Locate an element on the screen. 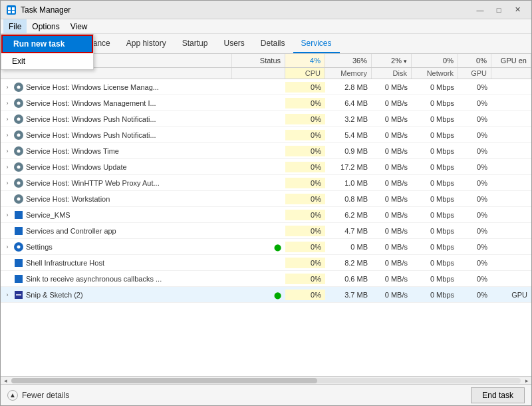 The image size is (532, 406). col-header-cpu: 4% is located at coordinates (305, 61).